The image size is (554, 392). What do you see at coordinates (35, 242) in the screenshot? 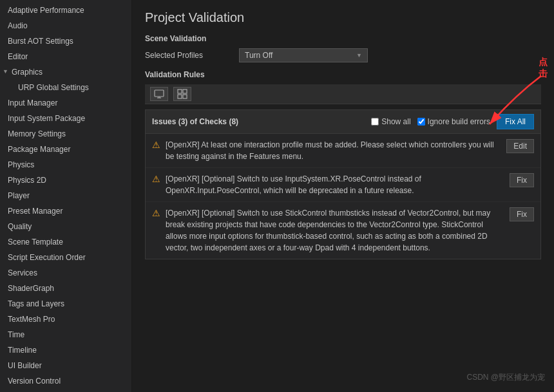
I see `sidebar-label: Scene Template` at bounding box center [35, 242].